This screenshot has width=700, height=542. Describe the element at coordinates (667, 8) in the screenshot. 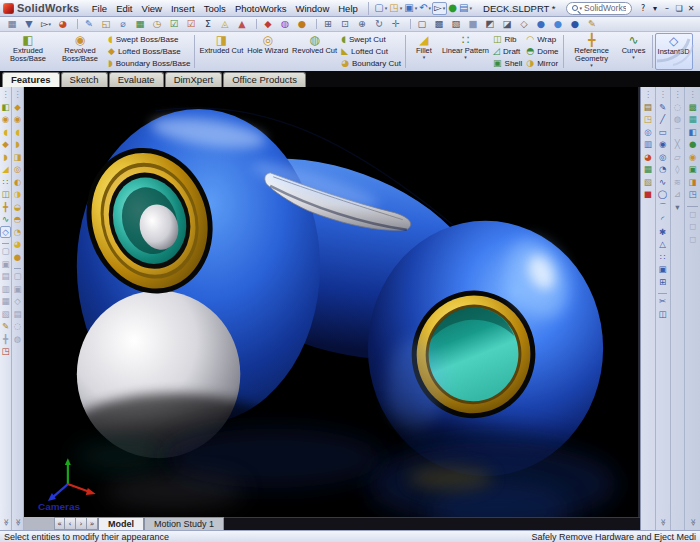

I see `minimize-button: –` at that location.